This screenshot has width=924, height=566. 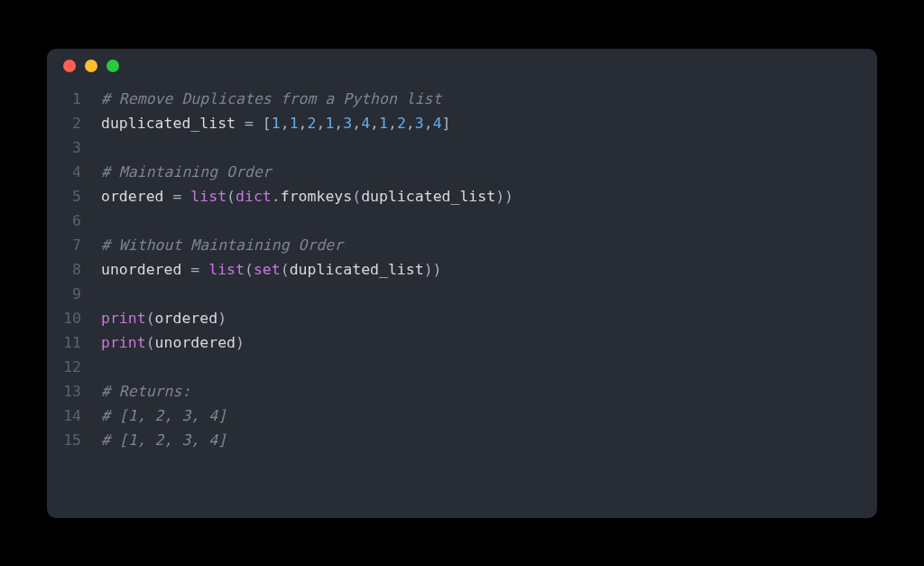 I want to click on code-line: 15# [1, 2, 3, 4], so click(x=462, y=441).